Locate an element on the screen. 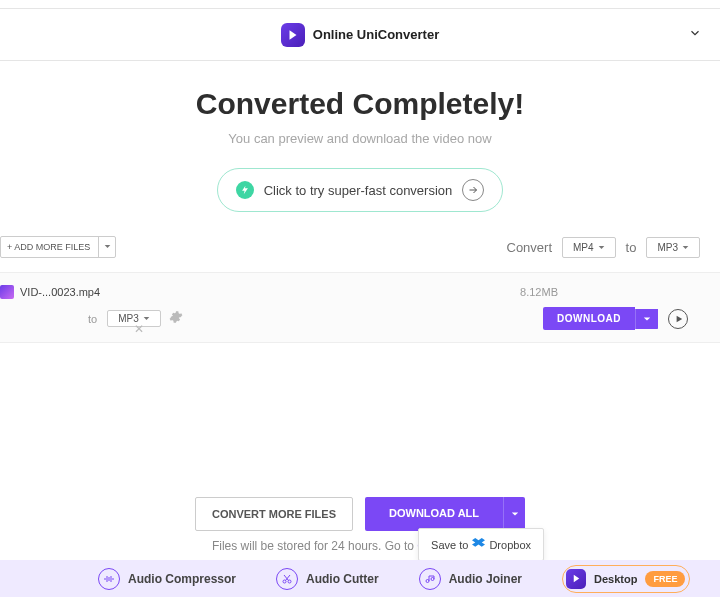  target-format-value: MP3 is located at coordinates (668, 248).